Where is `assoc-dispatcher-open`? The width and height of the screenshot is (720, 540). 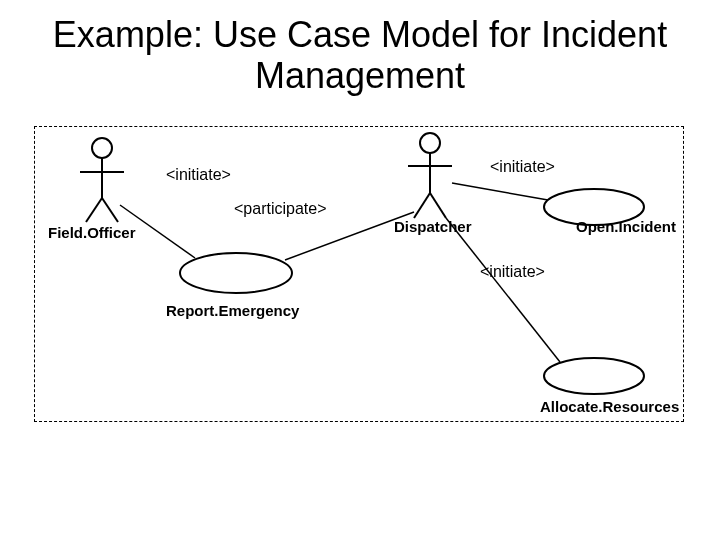
assoc-dispatcher-open is located at coordinates (500, 192).